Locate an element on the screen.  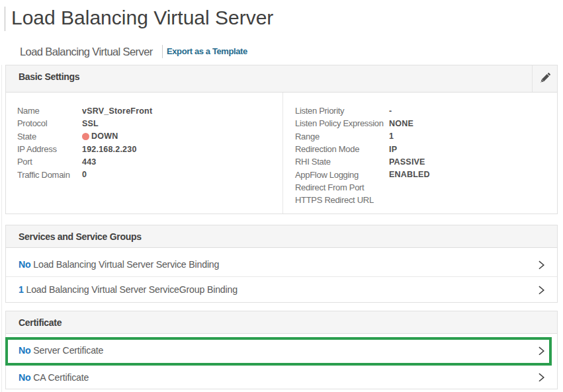
field-port: Port 443 is located at coordinates (144, 161).